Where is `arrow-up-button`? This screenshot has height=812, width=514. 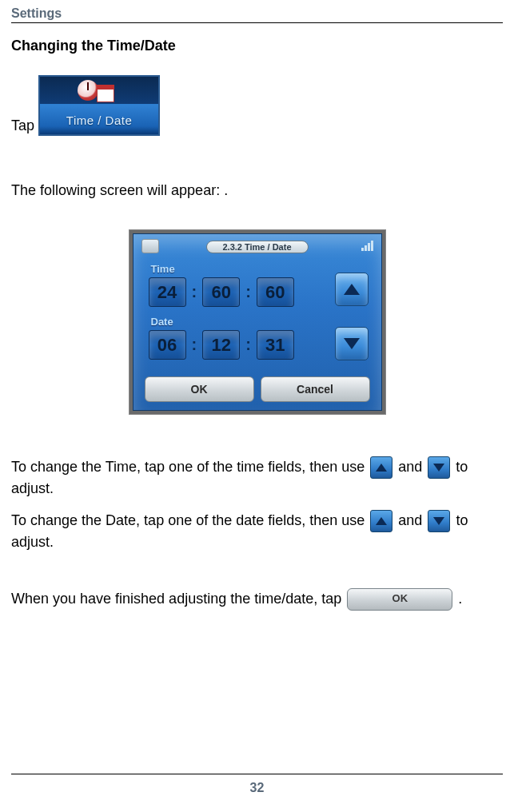
arrow-up-button is located at coordinates (352, 289).